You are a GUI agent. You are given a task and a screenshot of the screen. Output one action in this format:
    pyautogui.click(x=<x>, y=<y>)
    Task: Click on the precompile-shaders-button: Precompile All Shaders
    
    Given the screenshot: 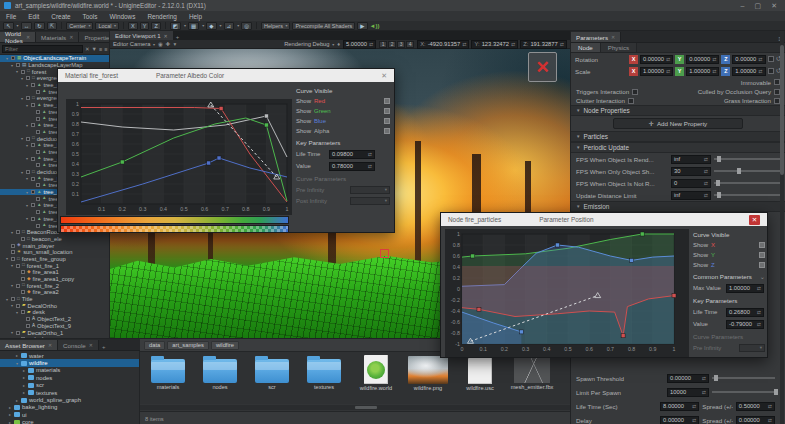 What is the action you would take?
    pyautogui.click(x=324, y=26)
    